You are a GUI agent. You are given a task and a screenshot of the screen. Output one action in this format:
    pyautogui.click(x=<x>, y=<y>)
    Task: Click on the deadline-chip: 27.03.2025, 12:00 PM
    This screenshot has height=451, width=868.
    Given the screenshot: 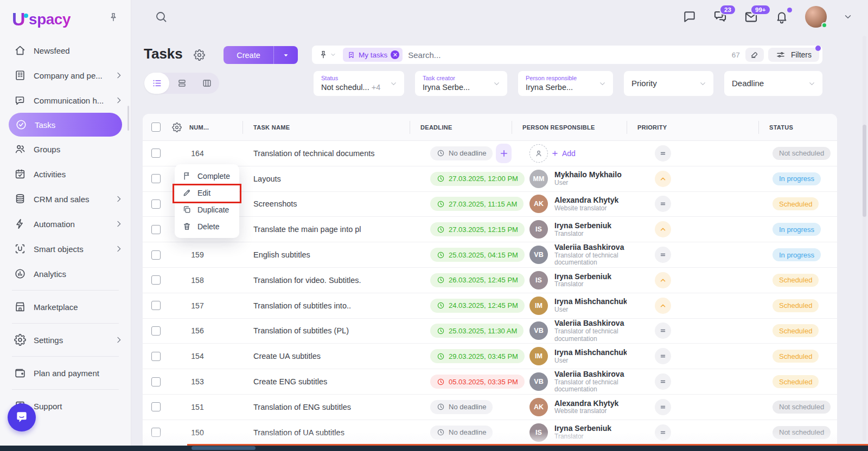 What is the action you would take?
    pyautogui.click(x=477, y=179)
    